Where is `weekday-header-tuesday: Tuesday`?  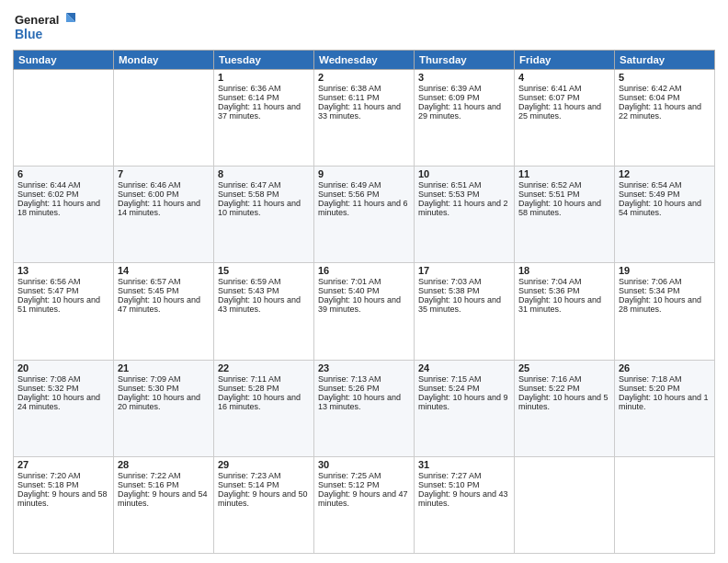 weekday-header-tuesday: Tuesday is located at coordinates (265, 61).